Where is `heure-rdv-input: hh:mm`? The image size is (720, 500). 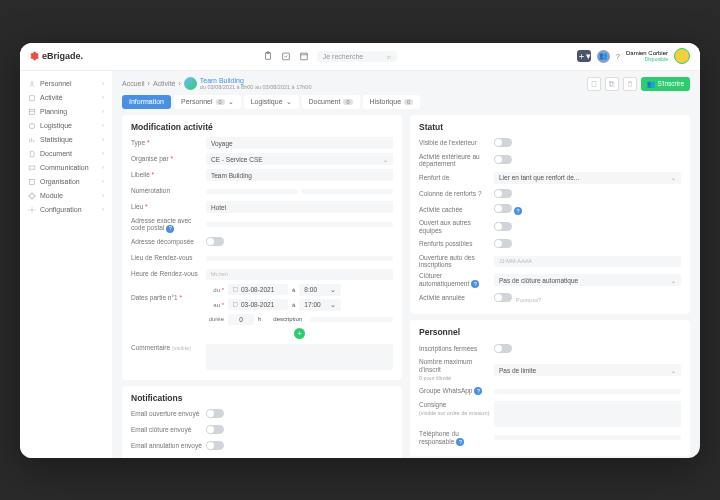
heure-rdv-input: hh:mm is located at coordinates (300, 274).